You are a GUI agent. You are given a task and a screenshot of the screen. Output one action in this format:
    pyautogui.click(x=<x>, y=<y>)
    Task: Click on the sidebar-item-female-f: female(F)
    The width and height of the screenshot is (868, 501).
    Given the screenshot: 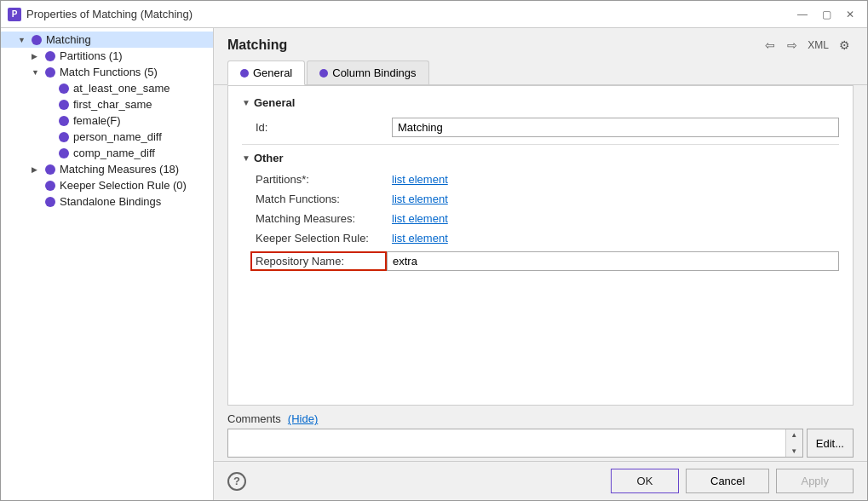 What is the action you would take?
    pyautogui.click(x=107, y=121)
    